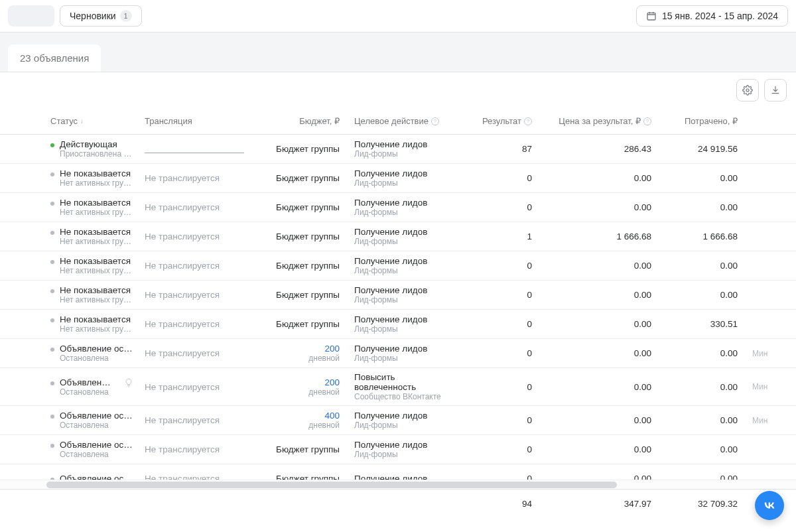 Image resolution: width=796 pixels, height=532 pixels. I want to click on target-sub: Сообщество ВКонтакте, so click(407, 397).